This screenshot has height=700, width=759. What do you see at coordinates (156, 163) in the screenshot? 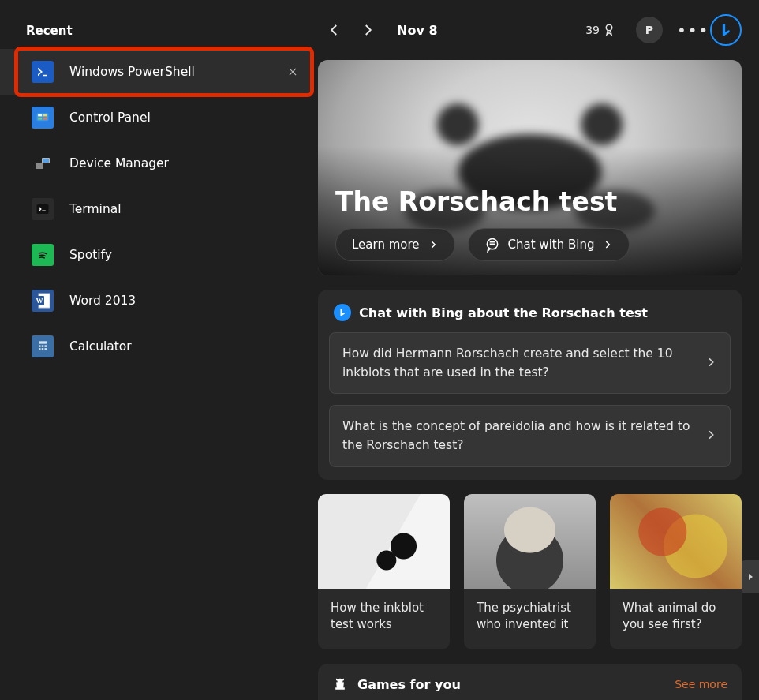
I see `recent-item-devicemanager: Device Manager` at bounding box center [156, 163].